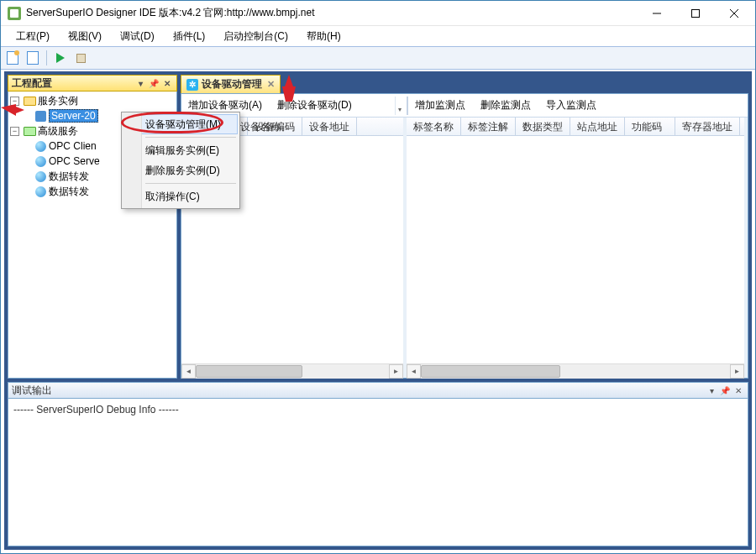 Image resolution: width=756 pixels, height=554 pixels. I want to click on tree-label: Server-20, so click(74, 116).